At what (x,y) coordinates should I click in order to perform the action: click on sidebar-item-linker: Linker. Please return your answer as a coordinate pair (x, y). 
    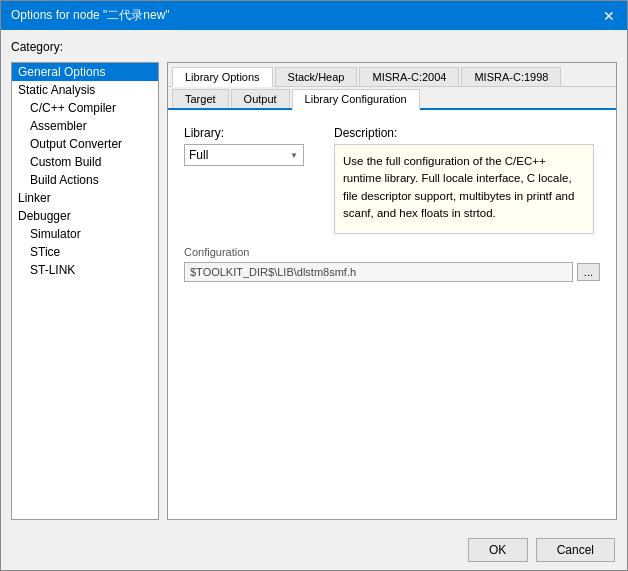
    Looking at the image, I should click on (85, 198).